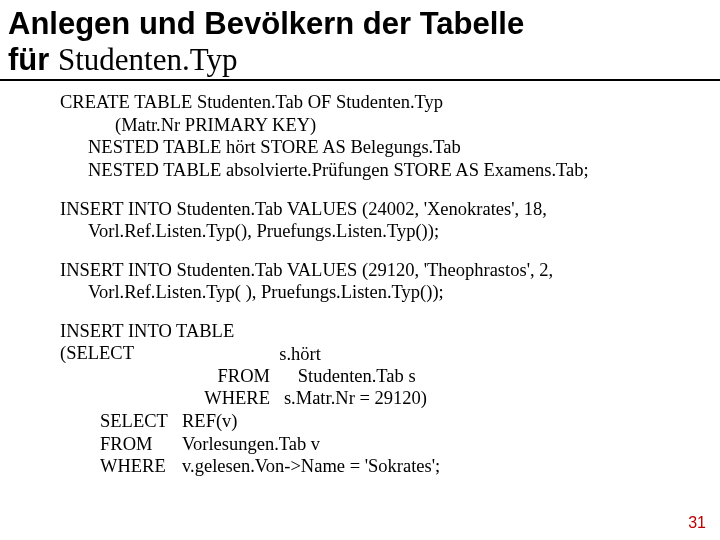 This screenshot has height=540, width=720. I want to click on code-seg: Studenten.Tab s, so click(357, 376).